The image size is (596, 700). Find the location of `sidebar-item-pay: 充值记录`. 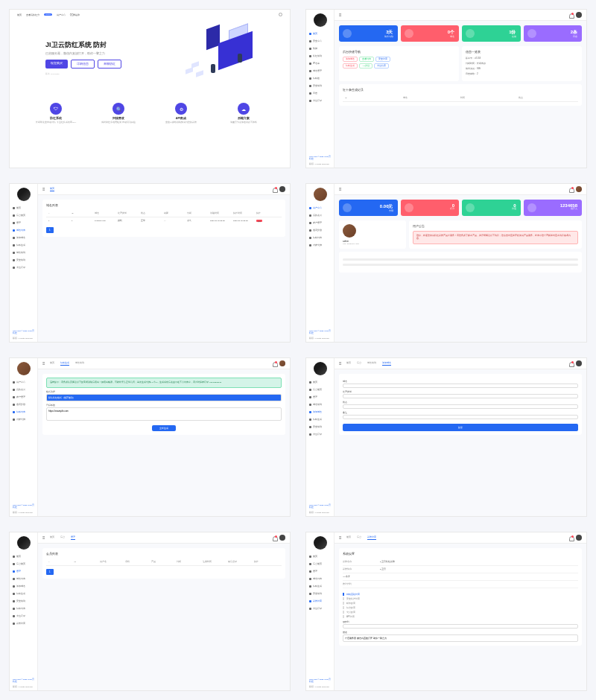

sidebar-item-pay: 充值记录 is located at coordinates (320, 101).